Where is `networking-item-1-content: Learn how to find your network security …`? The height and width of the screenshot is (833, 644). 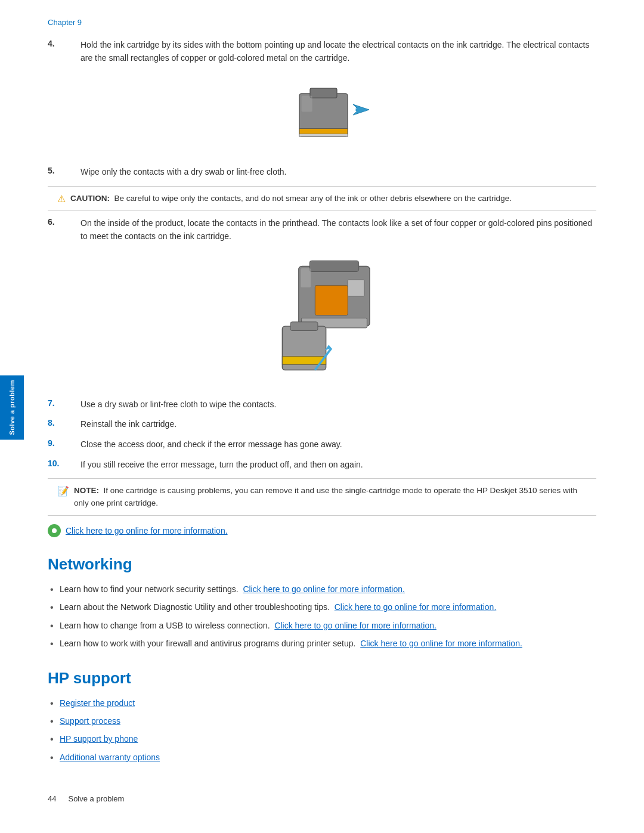 networking-item-1-content: Learn how to find your network security … is located at coordinates (328, 589).